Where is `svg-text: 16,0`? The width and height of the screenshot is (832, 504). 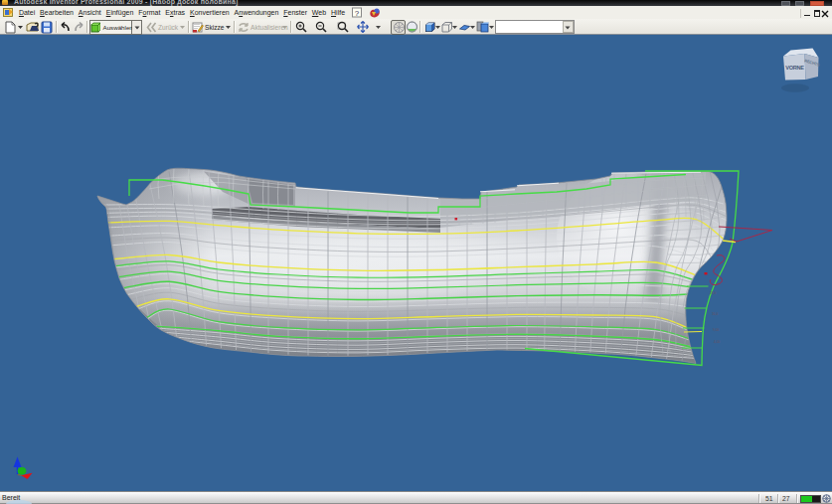 svg-text: 16,0 is located at coordinates (715, 314).